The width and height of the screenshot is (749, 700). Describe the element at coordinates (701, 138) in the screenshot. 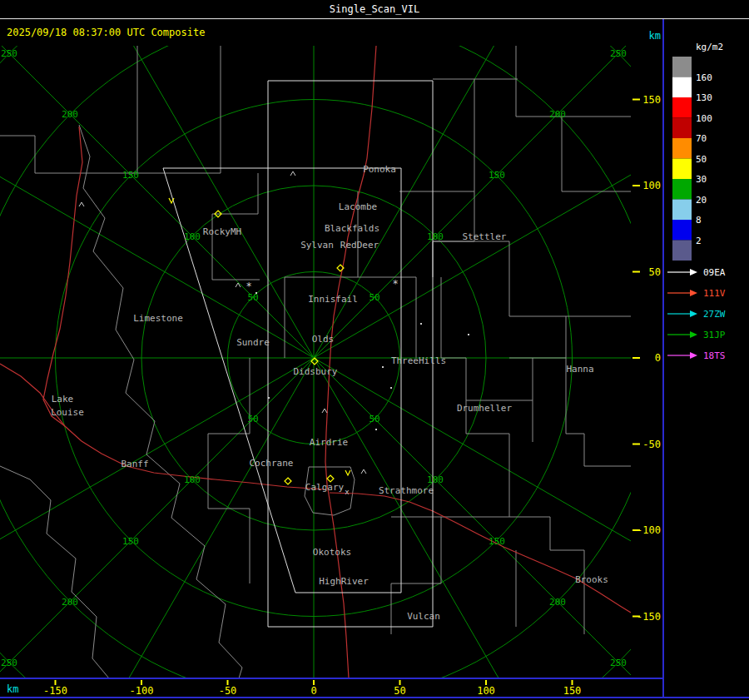

I see `legend-threshold-label: 70` at that location.